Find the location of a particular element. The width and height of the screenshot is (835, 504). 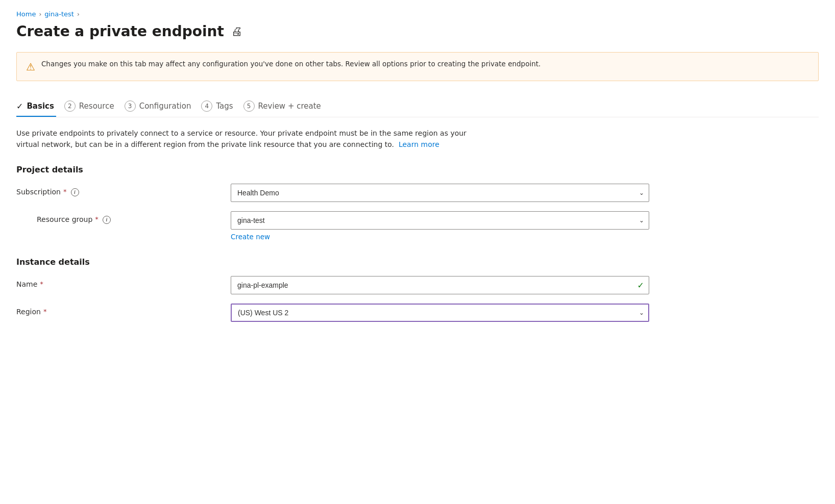

tab-configuration-label: Configuration is located at coordinates (165, 106).